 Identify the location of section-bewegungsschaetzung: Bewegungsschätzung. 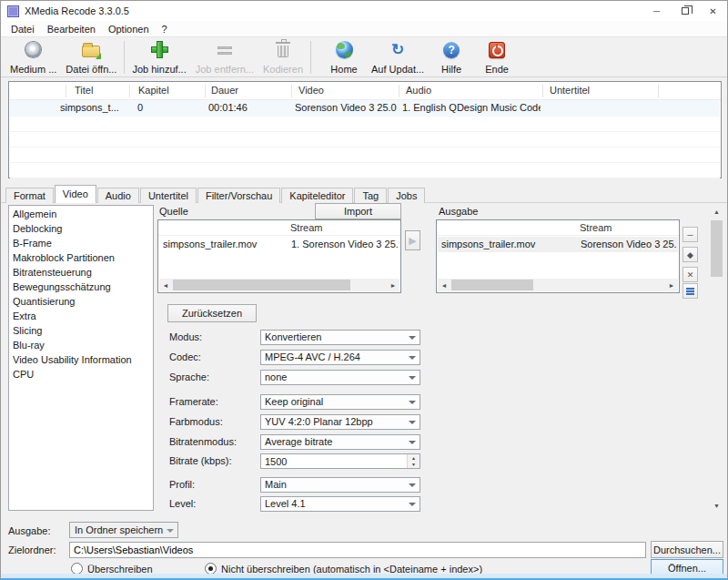
(81, 287).